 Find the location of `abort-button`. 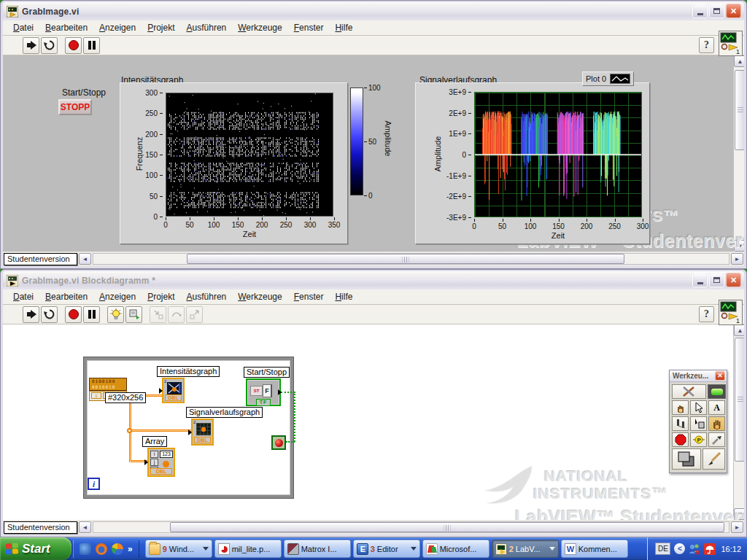

abort-button is located at coordinates (73, 45).